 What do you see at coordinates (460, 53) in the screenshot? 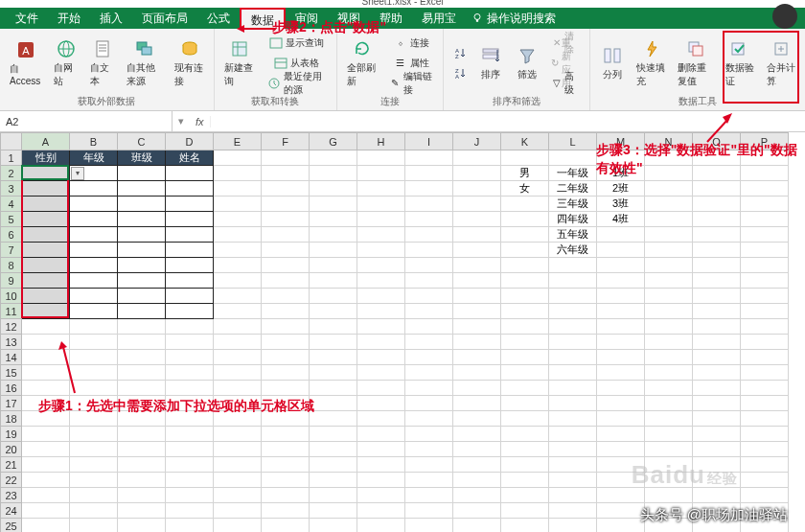
I see `sort-asc-button: AZ` at bounding box center [460, 53].